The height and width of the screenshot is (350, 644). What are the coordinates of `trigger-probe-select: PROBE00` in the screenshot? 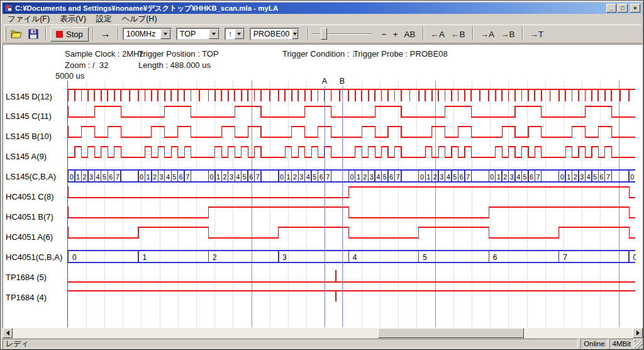 It's located at (274, 34).